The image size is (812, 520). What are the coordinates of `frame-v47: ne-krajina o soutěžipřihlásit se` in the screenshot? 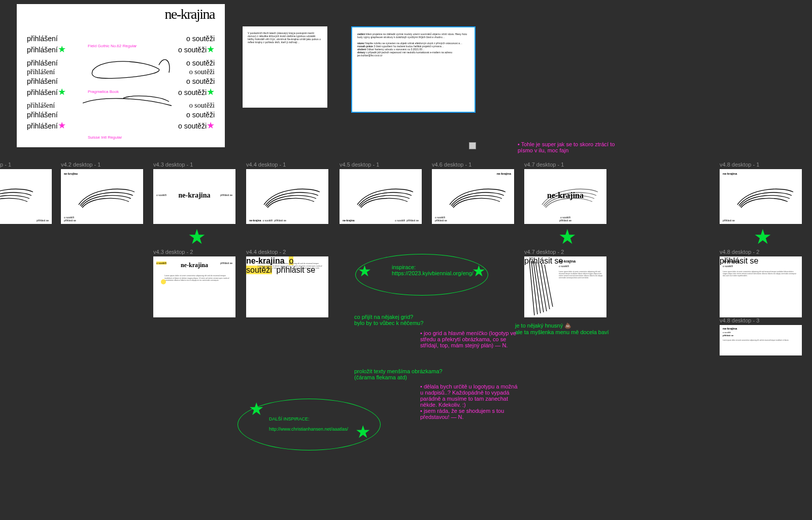 It's located at (565, 197).